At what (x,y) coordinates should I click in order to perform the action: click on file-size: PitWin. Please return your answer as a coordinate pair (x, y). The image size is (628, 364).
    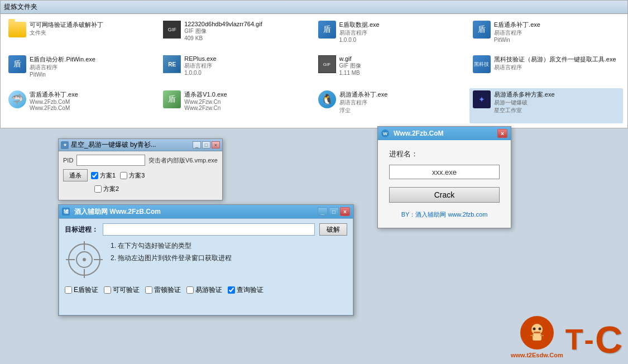
    Looking at the image, I should click on (93, 75).